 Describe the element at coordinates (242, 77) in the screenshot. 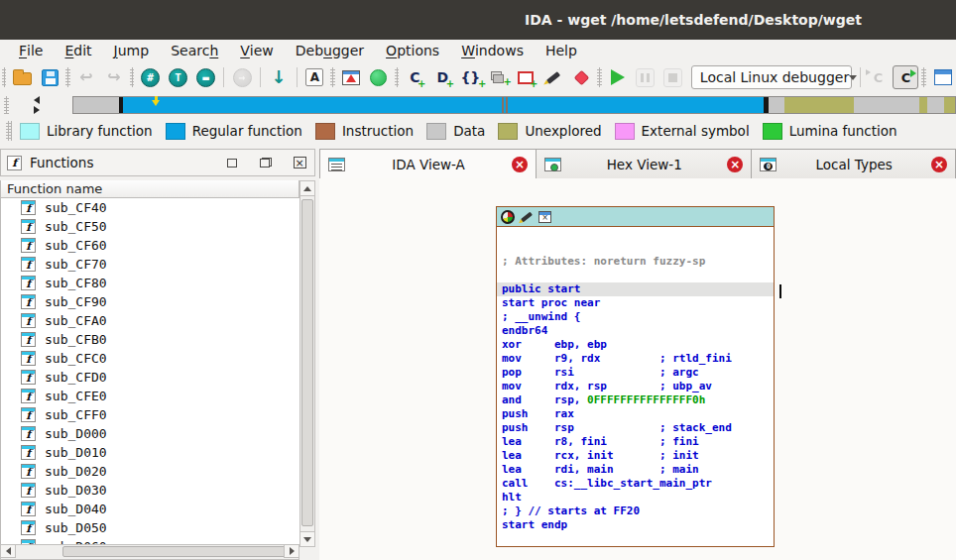

I see `jump-to-xref-button: →` at that location.